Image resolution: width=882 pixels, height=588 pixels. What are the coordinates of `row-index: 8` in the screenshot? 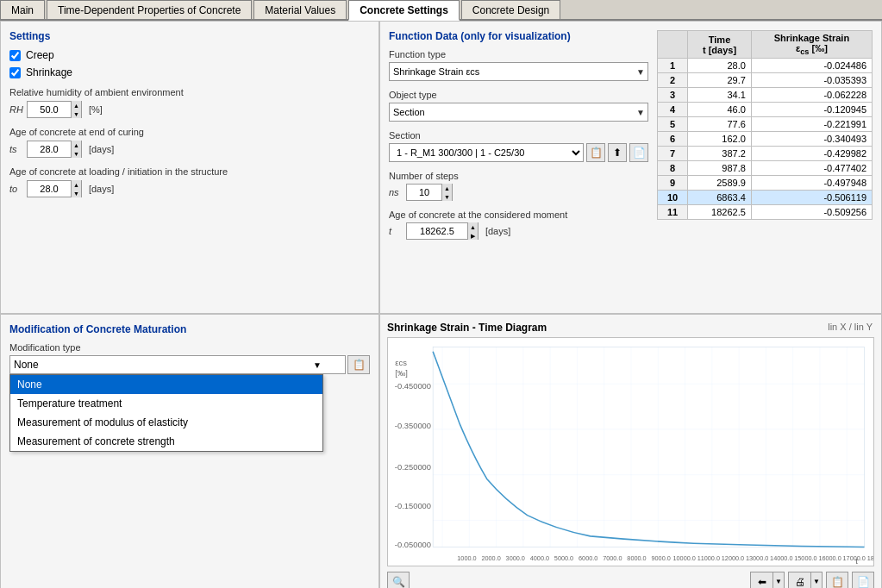 It's located at (672, 169).